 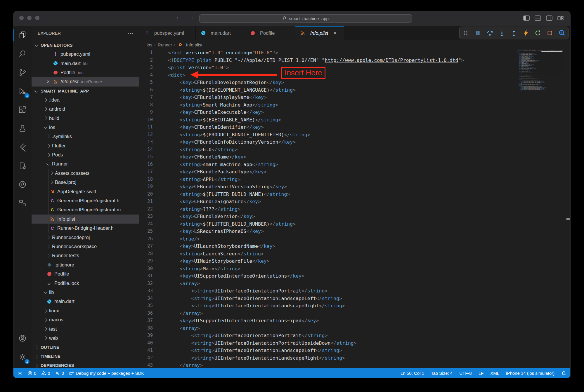 I want to click on tree-item-android: android, so click(x=85, y=109).